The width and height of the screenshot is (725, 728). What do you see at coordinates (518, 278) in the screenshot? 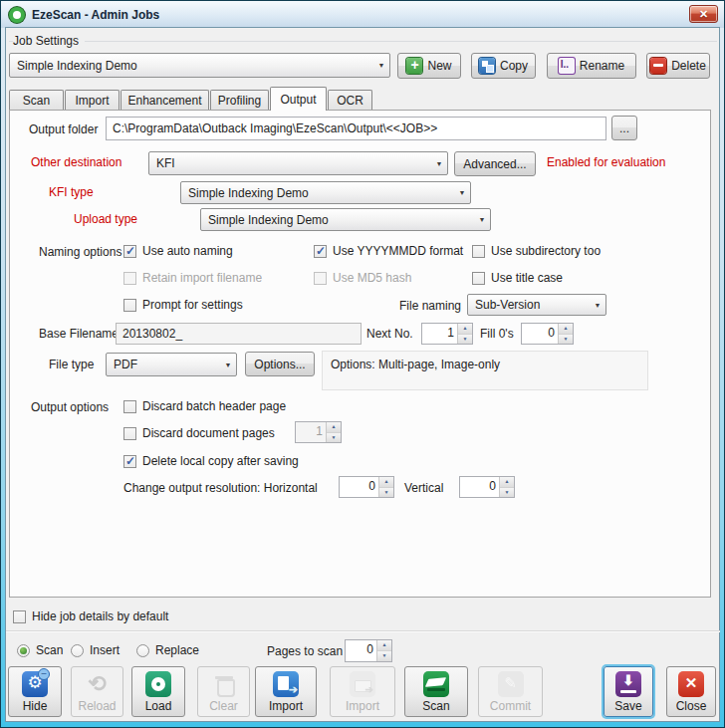
I see `checkbox-use-title-case: Use title case` at bounding box center [518, 278].